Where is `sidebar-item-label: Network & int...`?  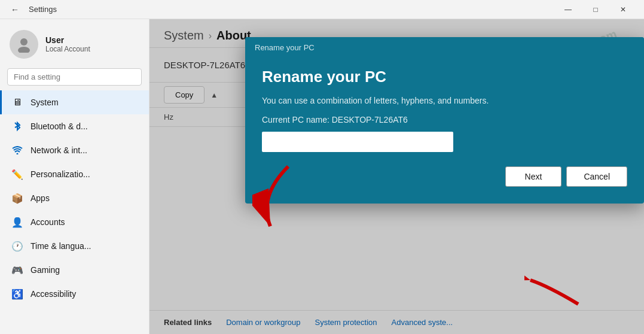 sidebar-item-label: Network & int... is located at coordinates (59, 150).